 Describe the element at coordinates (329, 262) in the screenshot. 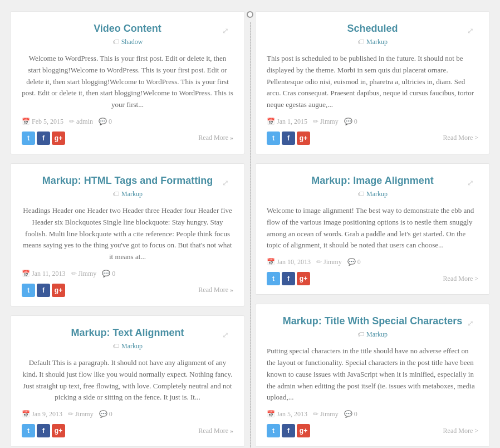

I see `card-author-markup-image-alignment: ✏ Jimmy` at that location.